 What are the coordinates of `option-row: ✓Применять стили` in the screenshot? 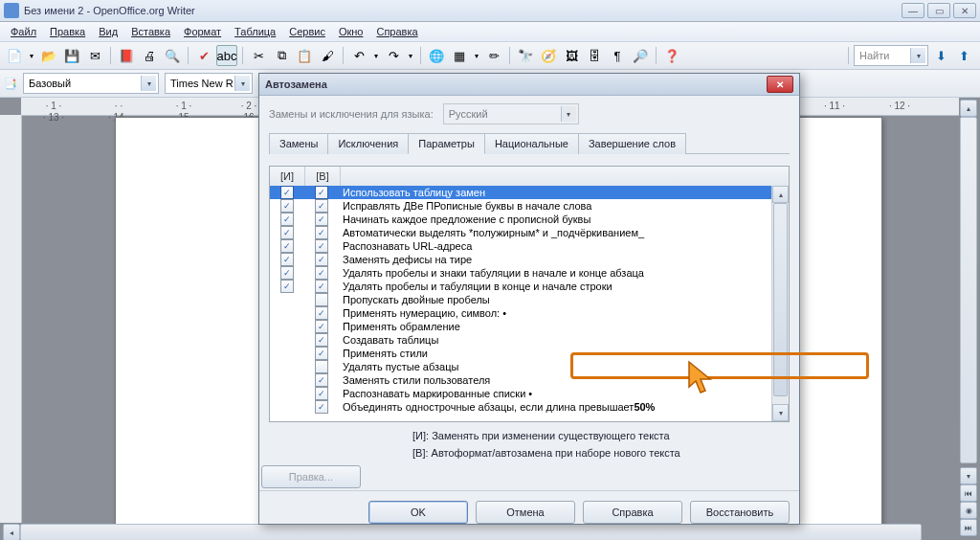 It's located at (521, 353).